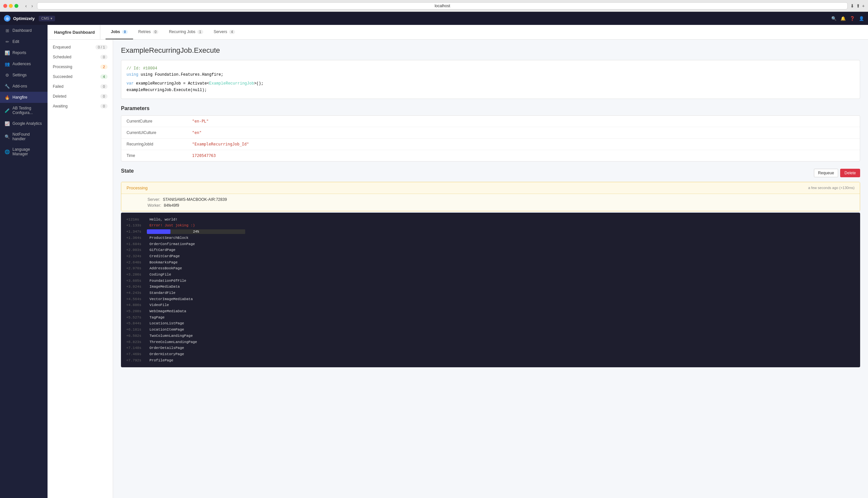  I want to click on jobs-sidebar: Enqueued0 / 1Scheduled0Processing2Succee…, so click(80, 269).